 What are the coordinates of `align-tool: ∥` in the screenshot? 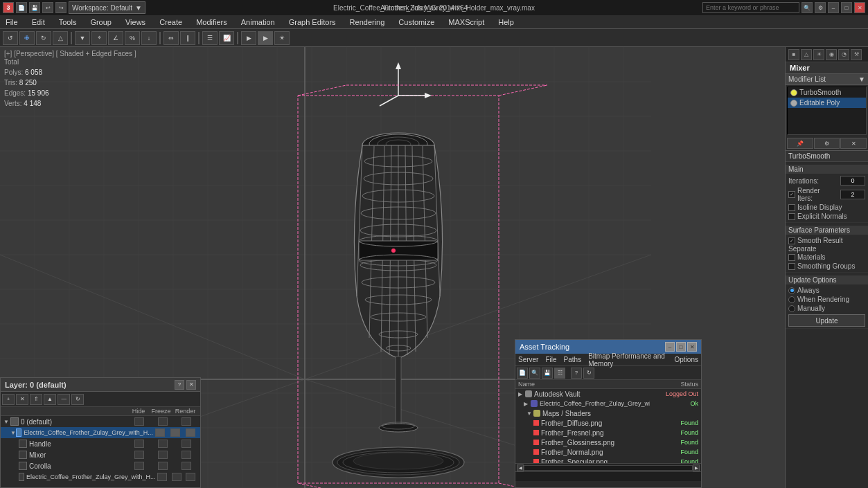 It's located at (188, 38).